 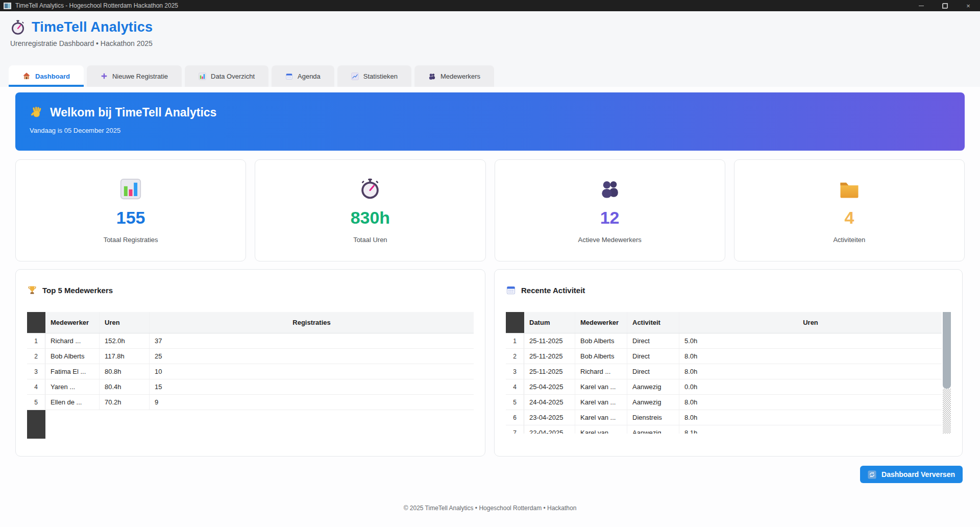 I want to click on tab-label: Medewerkers, so click(x=460, y=77).